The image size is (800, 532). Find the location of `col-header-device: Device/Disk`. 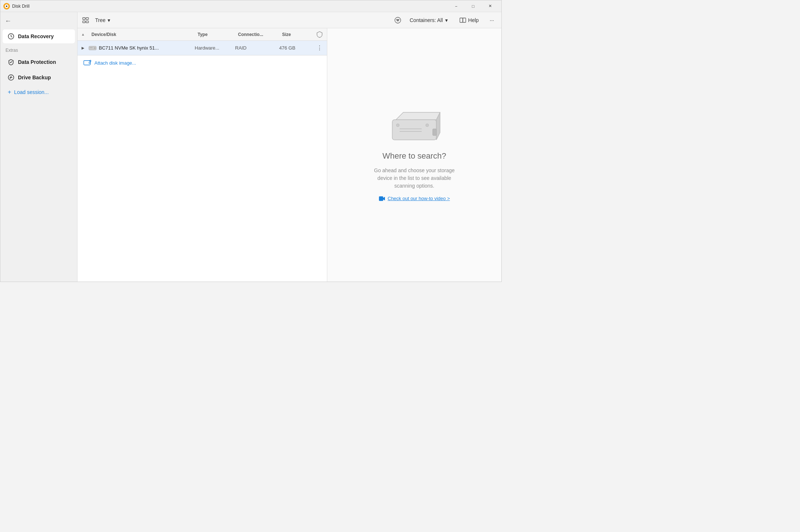

col-header-device: Device/Disk is located at coordinates (142, 35).